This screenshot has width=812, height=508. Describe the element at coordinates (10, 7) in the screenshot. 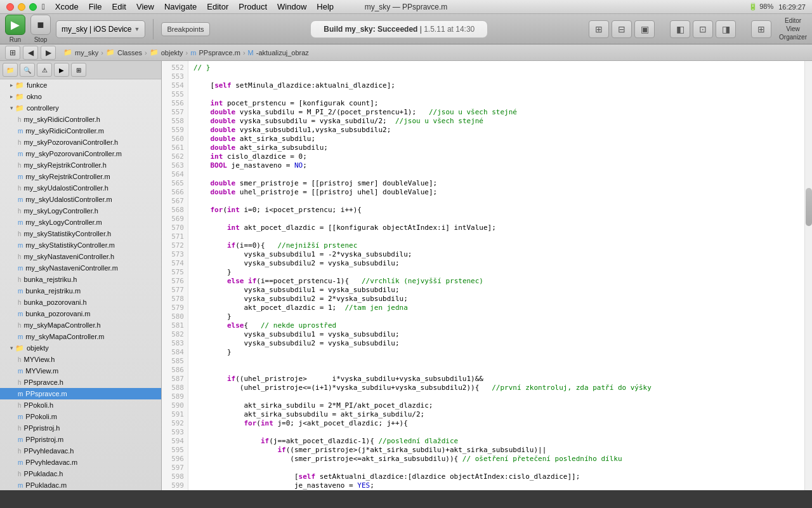

I see `close-button` at that location.